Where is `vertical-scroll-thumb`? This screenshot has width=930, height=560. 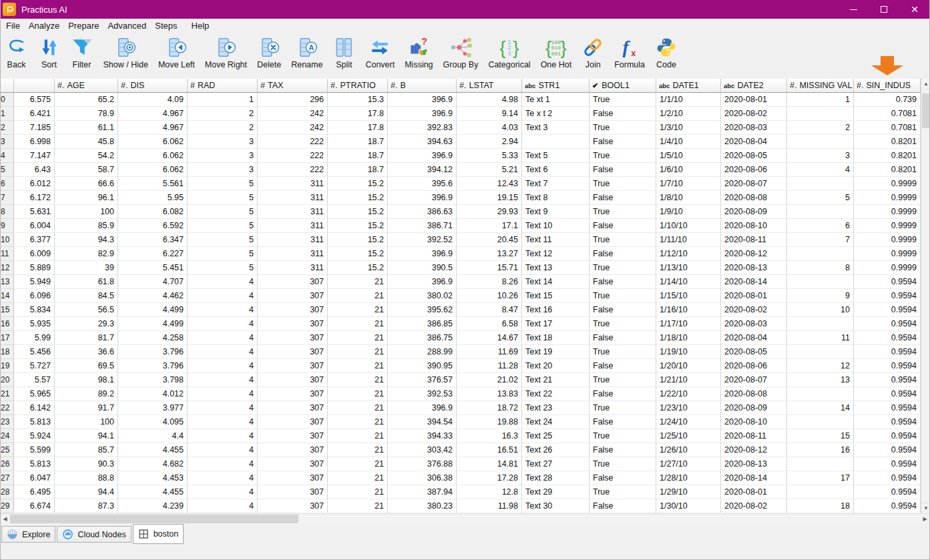 vertical-scroll-thumb is located at coordinates (926, 111).